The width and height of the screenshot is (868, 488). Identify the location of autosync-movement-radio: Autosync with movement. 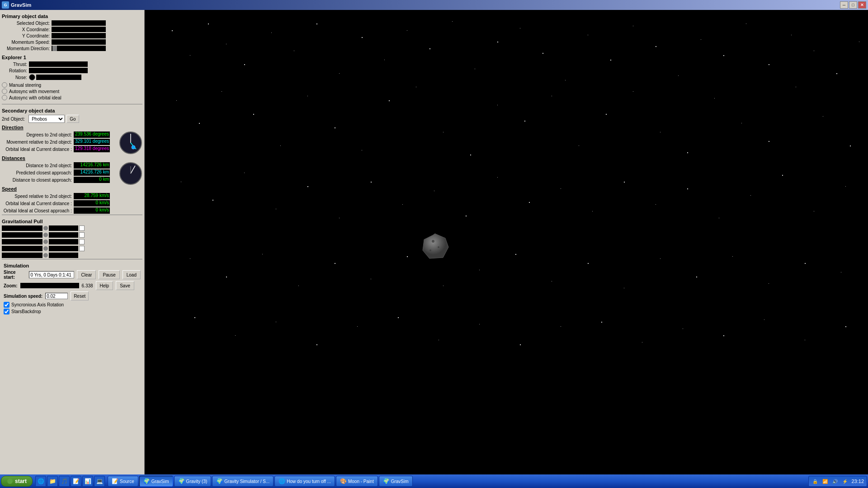
(72, 91).